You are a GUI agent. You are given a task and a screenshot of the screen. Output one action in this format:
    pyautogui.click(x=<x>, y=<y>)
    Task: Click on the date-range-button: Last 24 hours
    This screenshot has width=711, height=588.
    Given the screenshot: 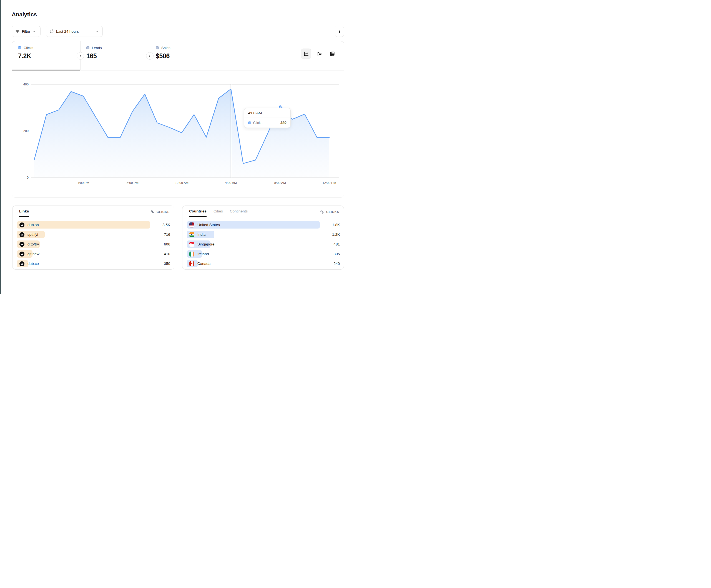 What is the action you would take?
    pyautogui.click(x=74, y=31)
    